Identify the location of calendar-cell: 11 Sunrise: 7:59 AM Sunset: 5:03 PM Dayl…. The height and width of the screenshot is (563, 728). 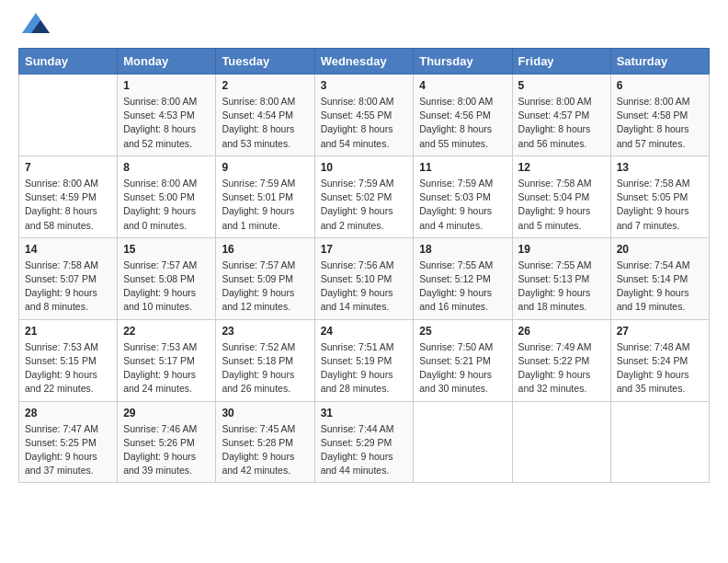
(463, 197).